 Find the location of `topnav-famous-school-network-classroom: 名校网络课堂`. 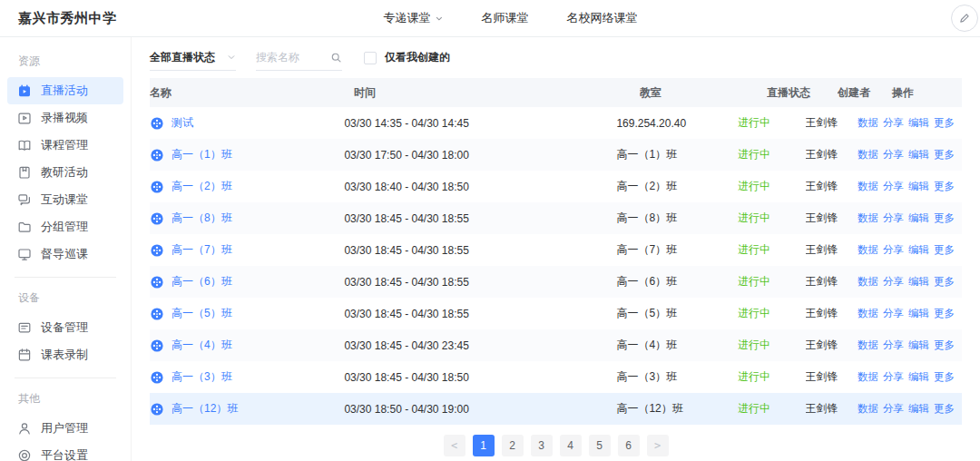

topnav-famous-school-network-classroom: 名校网络课堂 is located at coordinates (602, 18).